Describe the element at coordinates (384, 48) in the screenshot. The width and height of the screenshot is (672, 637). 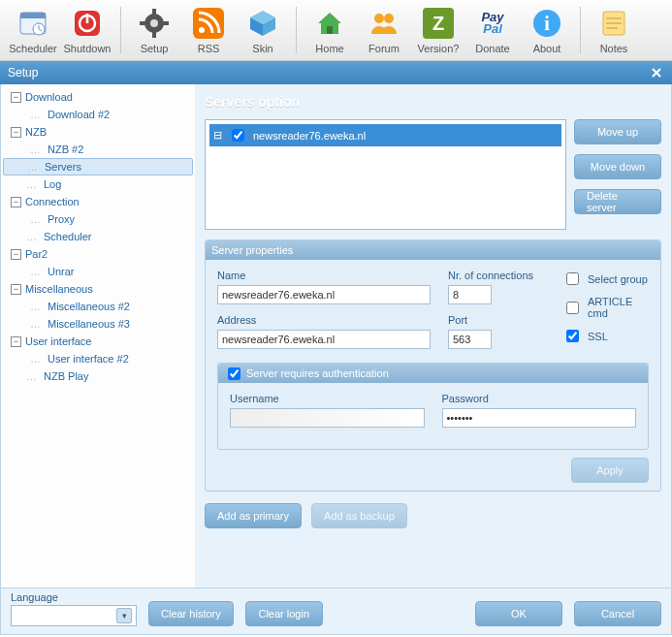
I see `toolbar-forum-label: Forum` at that location.